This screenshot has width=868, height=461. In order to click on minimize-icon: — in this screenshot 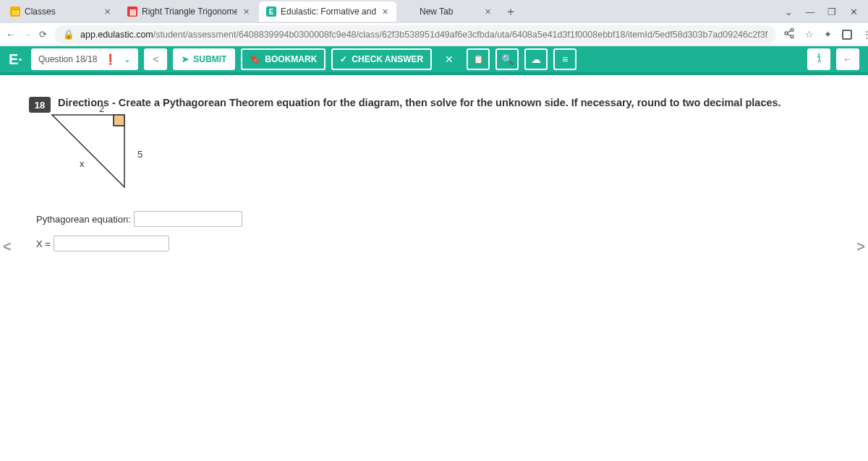, I will do `click(810, 12)`.